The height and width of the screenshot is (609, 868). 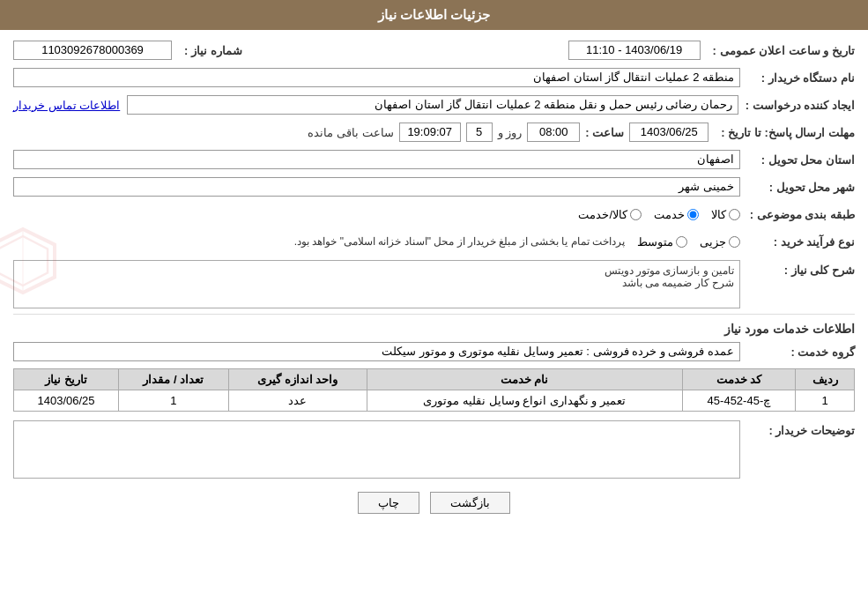 What do you see at coordinates (298, 401) in the screenshot?
I see `td-unit: عدد` at bounding box center [298, 401].